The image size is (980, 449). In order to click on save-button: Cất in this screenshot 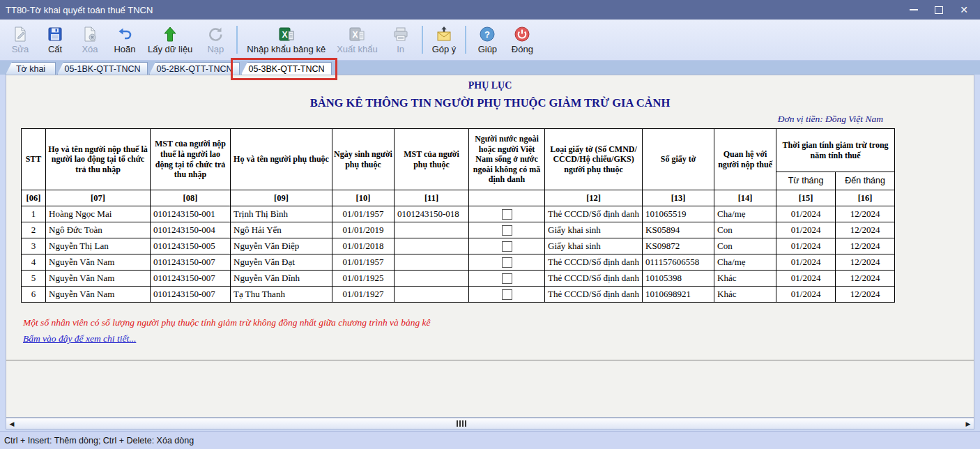, I will do `click(55, 40)`.